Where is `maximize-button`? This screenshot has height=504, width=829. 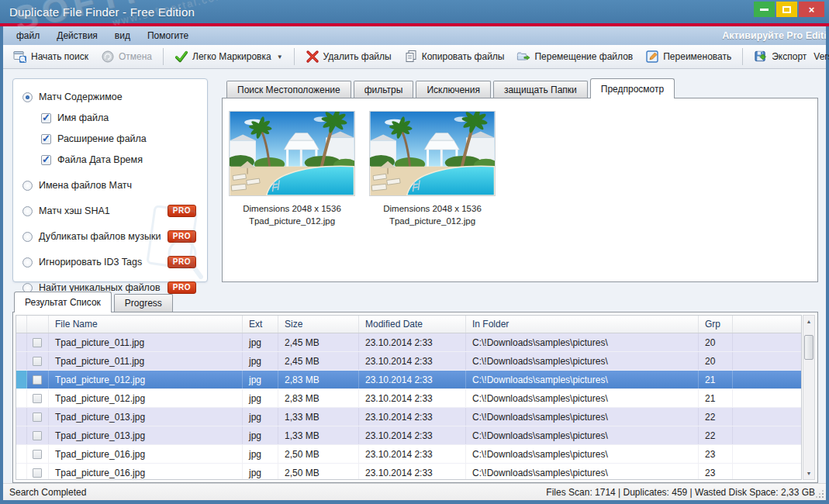 maximize-button is located at coordinates (786, 9).